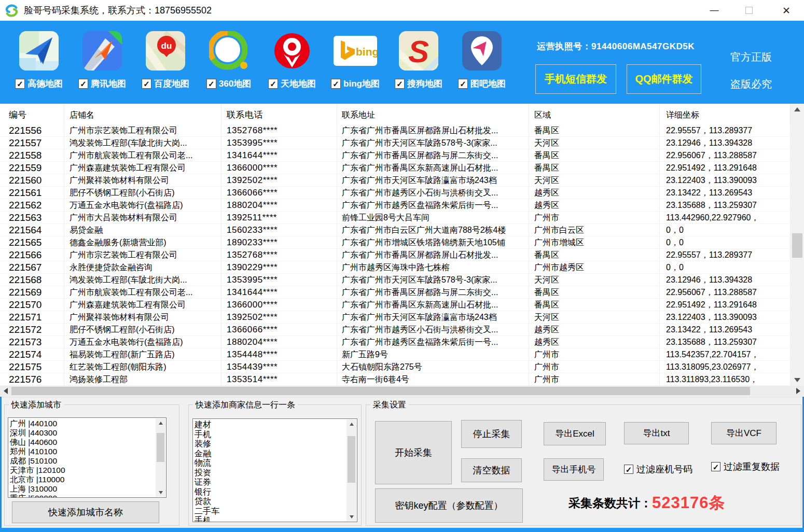 The height and width of the screenshot is (532, 804). Describe the element at coordinates (82, 461) in the screenshot. I see `city-list-item: 成都 |510100` at that location.